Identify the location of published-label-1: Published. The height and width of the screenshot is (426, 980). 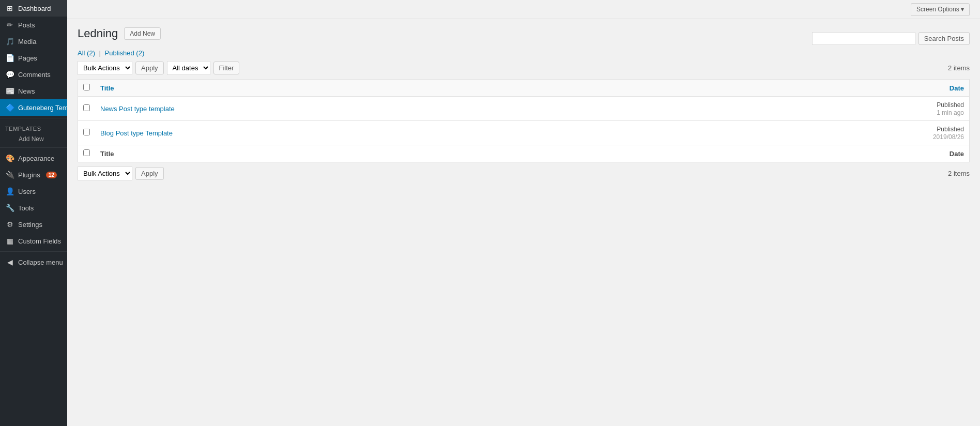
(950, 129).